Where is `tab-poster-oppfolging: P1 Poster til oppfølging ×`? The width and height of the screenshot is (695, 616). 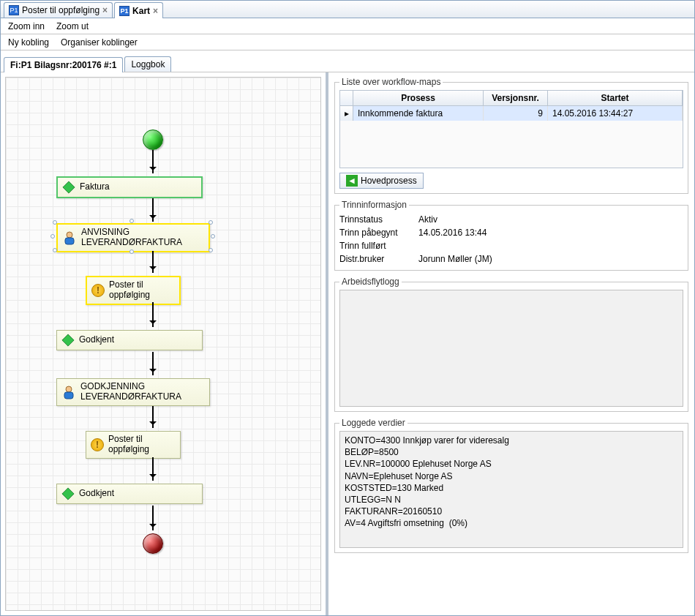
tab-poster-oppfolging: P1 Poster til oppfølging × is located at coordinates (59, 10).